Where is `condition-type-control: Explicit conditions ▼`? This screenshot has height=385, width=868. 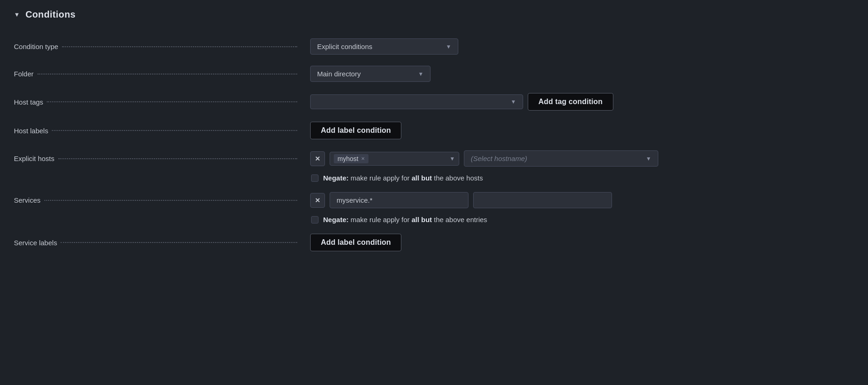
condition-type-control: Explicit conditions ▼ is located at coordinates (582, 46).